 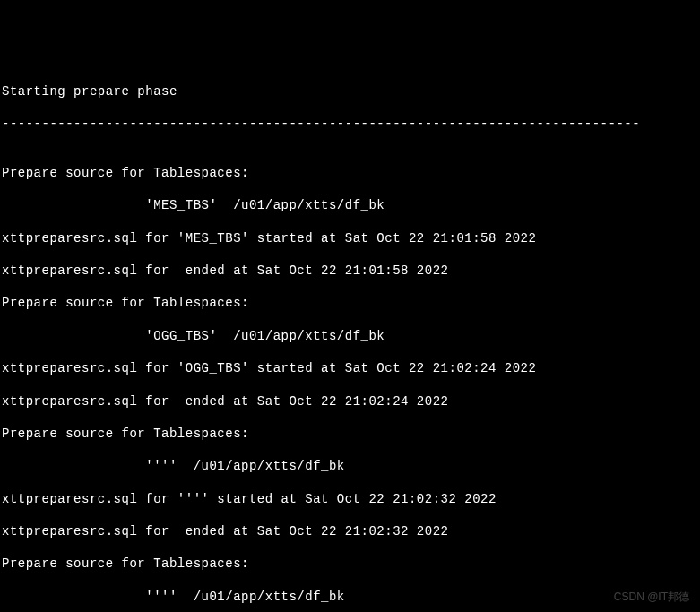 What do you see at coordinates (652, 598) in the screenshot?
I see `watermark: CSDN @IT邦德` at bounding box center [652, 598].